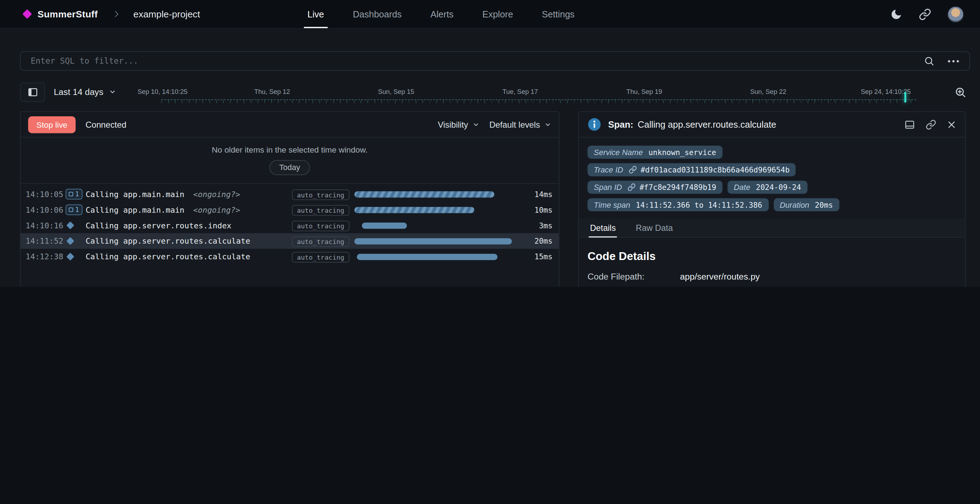  Describe the element at coordinates (960, 92) in the screenshot. I see `zoom-in-icon` at that location.